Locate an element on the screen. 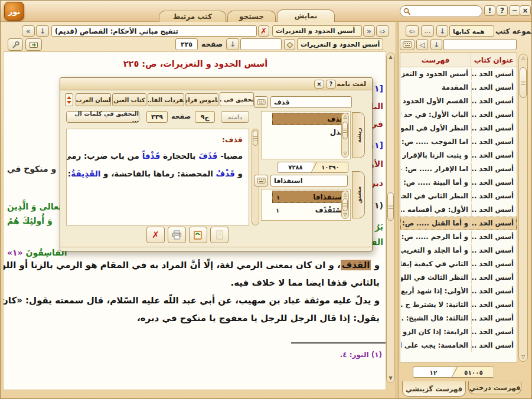 The height and width of the screenshot is (399, 532). settings-button is located at coordinates (15, 45).